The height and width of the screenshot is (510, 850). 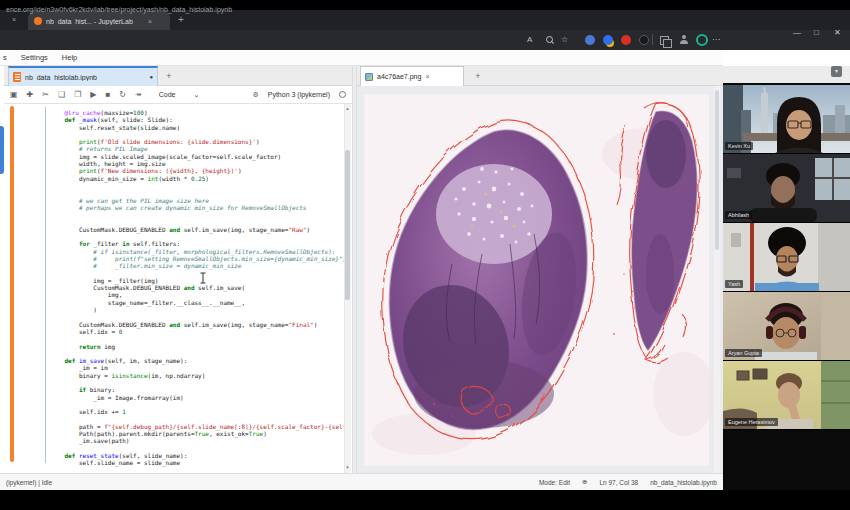 I want to click on statusbar: (ipykernel) | Idle Mode: Edit ⊕ Ln 97, C…, so click(x=362, y=482).